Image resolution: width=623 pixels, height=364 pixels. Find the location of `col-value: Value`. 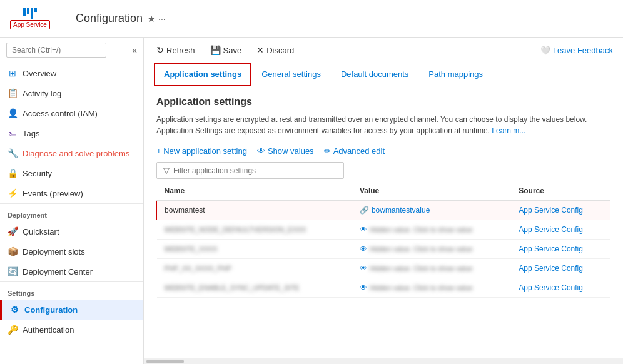

col-value: Value is located at coordinates (432, 191).